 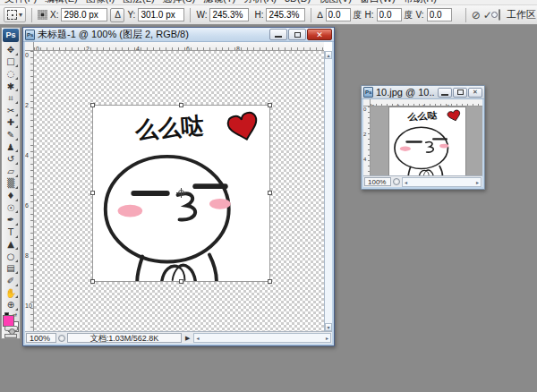 What do you see at coordinates (11, 319) in the screenshot?
I see `color-swatches` at bounding box center [11, 319].